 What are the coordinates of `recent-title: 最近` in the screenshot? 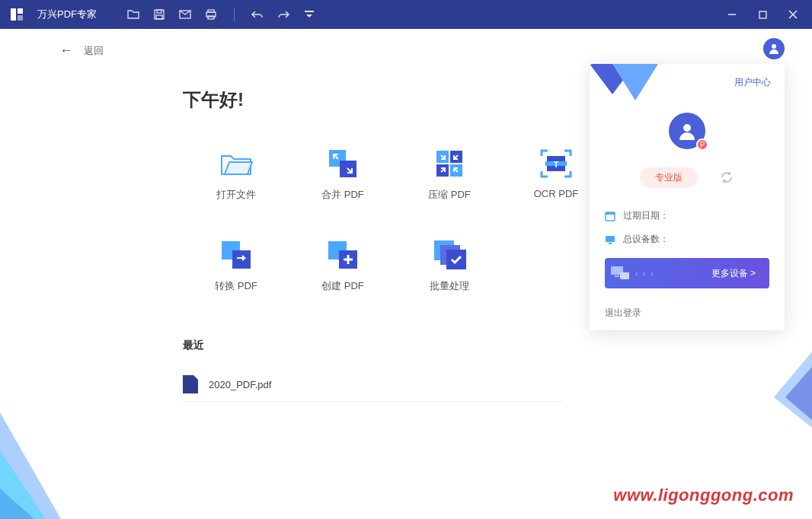 It's located at (497, 345).